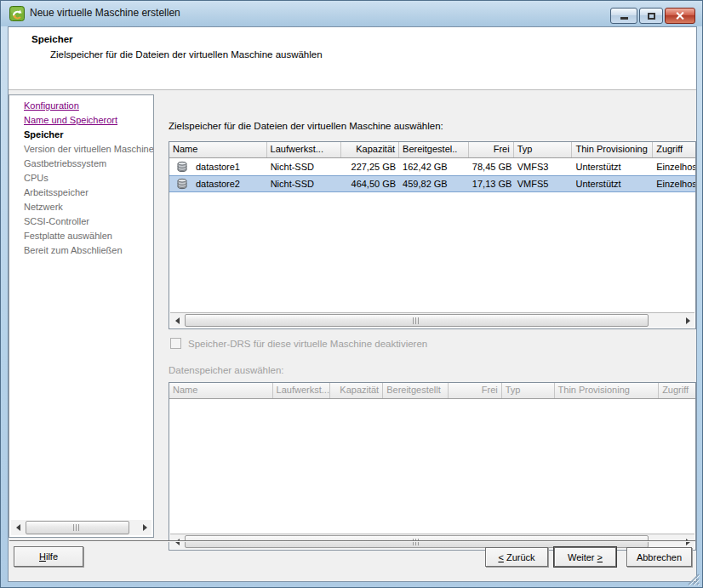 Image resolution: width=703 pixels, height=588 pixels. What do you see at coordinates (624, 15) in the screenshot?
I see `minimize-button` at bounding box center [624, 15].